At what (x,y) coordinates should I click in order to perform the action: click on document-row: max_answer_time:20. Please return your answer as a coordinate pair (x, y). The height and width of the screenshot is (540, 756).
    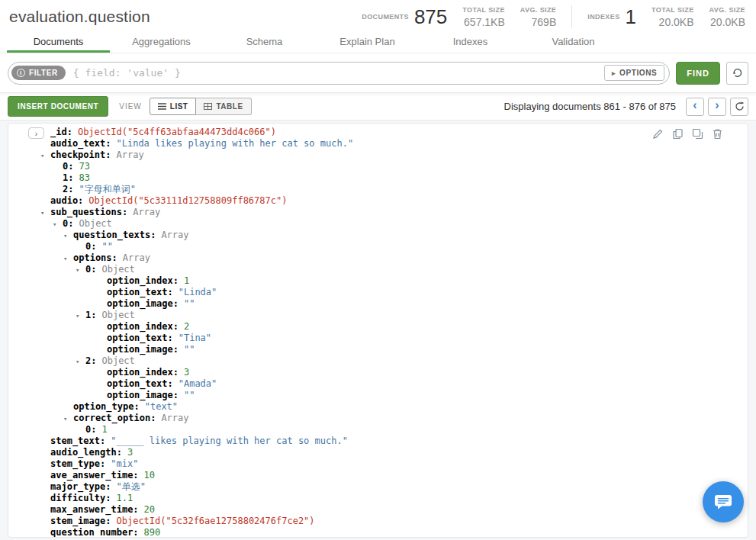
    Looking at the image, I should click on (378, 509).